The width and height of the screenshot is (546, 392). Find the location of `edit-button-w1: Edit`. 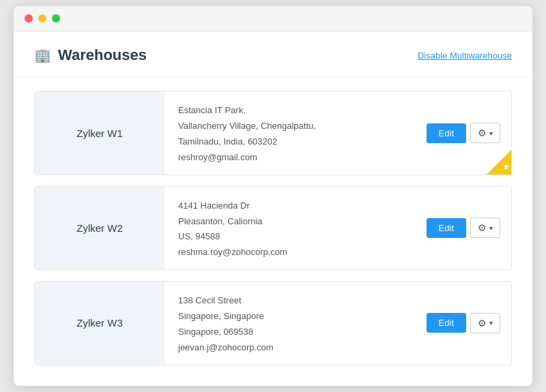

edit-button-w1: Edit is located at coordinates (446, 134).